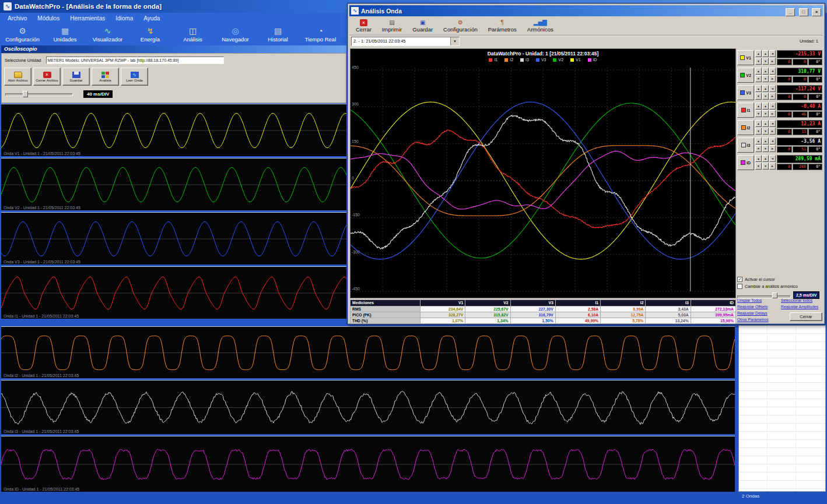 The width and height of the screenshot is (827, 504). I want to click on gain-up-button-v1: ▲, so click(765, 54).